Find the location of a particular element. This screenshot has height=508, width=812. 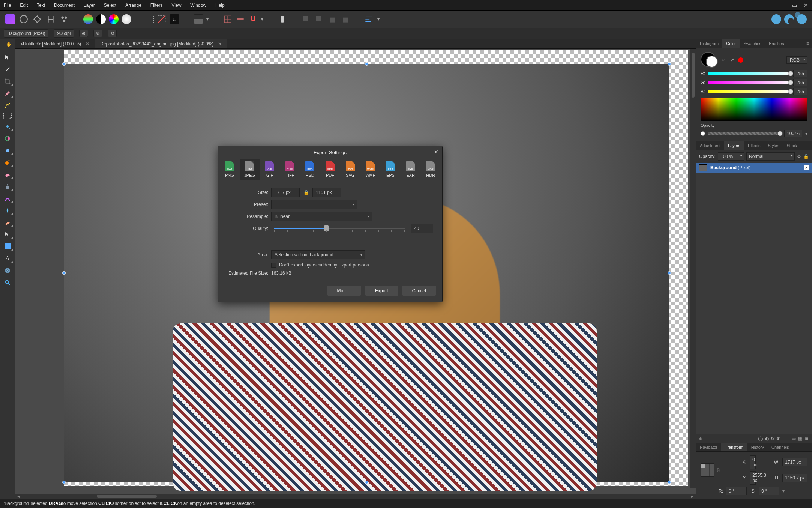

menu-select: Select is located at coordinates (110, 5).